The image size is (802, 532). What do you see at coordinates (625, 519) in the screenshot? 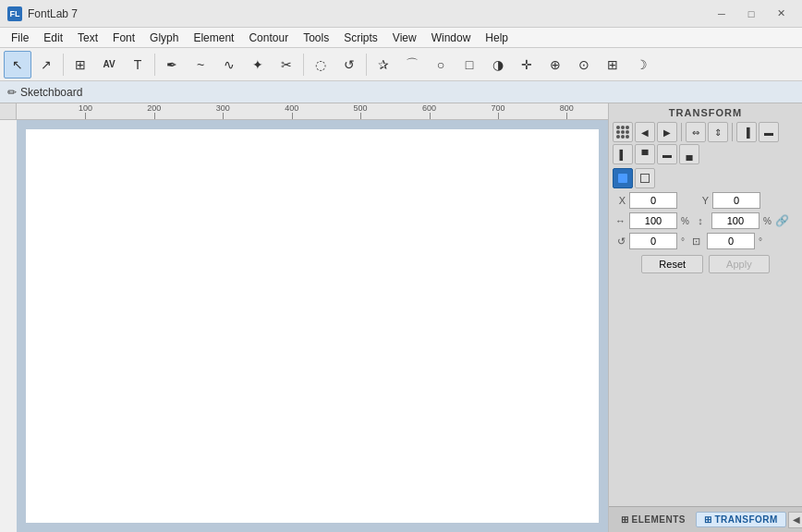
I see `elements-tab-icon: ⊞` at bounding box center [625, 519].